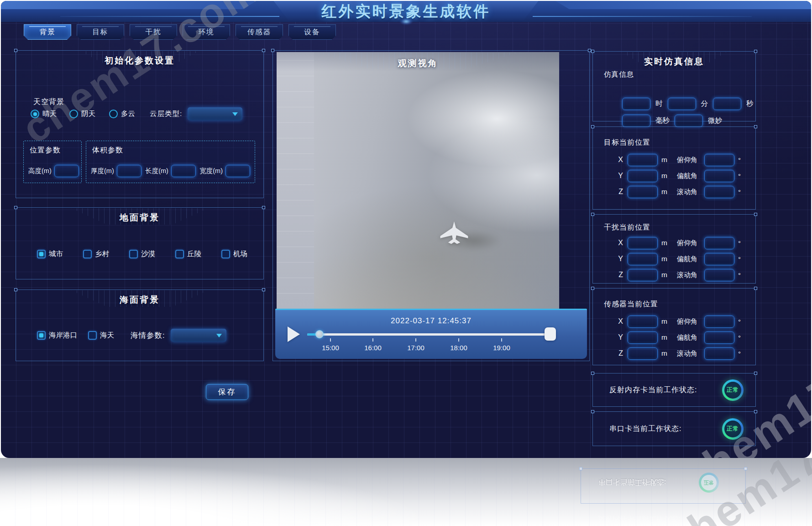 This screenshot has height=526, width=812. Describe the element at coordinates (643, 160) in the screenshot. I see `target-x-input` at that location.